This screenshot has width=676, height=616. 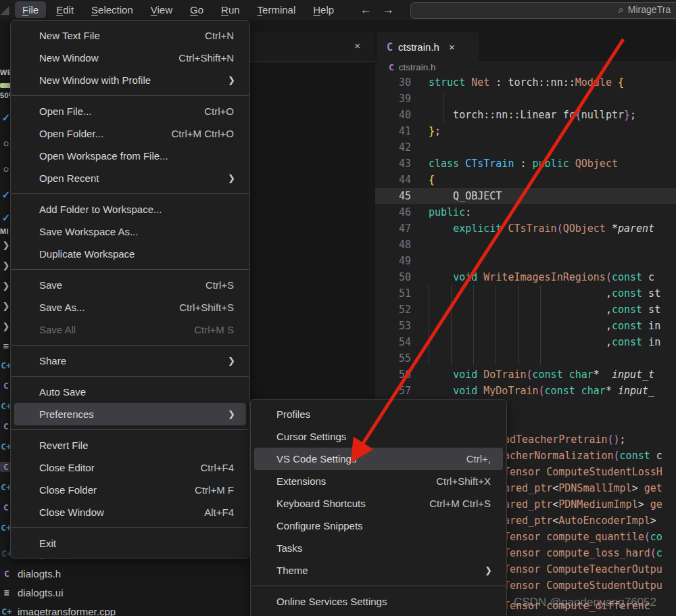 I want to click on forward-arrow-icon: →, so click(x=388, y=10).